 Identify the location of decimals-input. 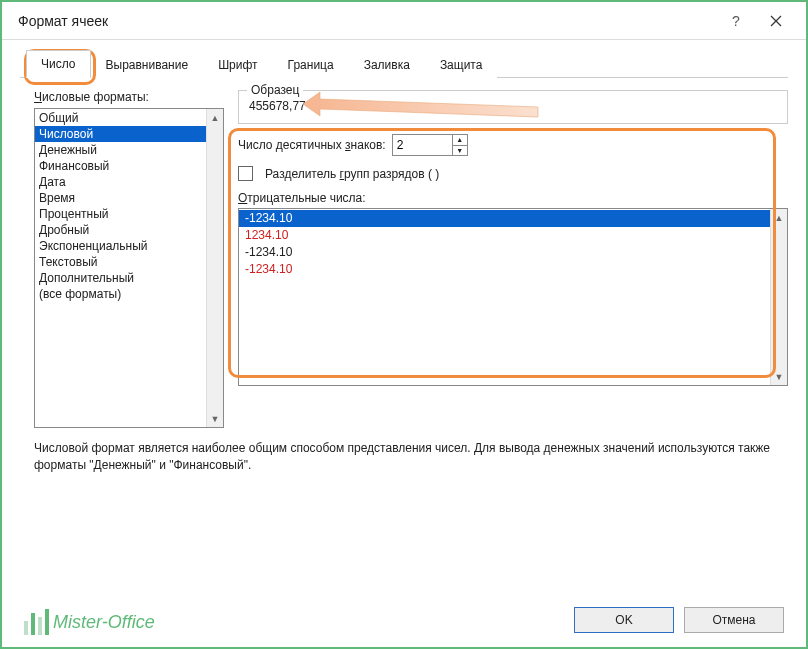
(422, 145).